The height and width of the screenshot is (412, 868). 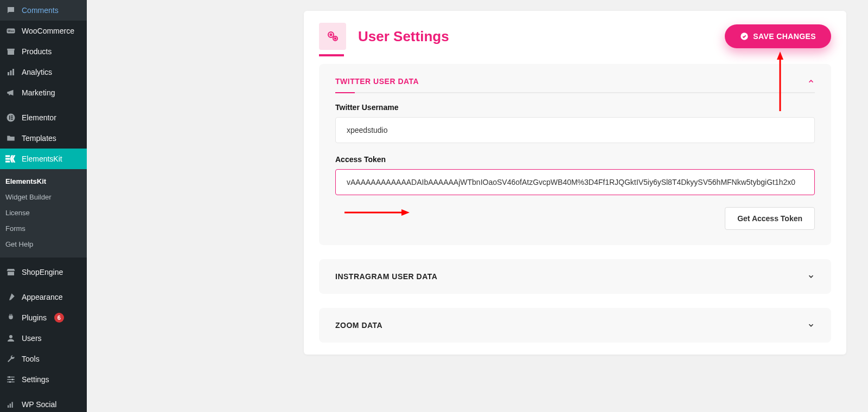 I want to click on sidebar-subitem-widget-builder: Widget Builder, so click(x=43, y=197).